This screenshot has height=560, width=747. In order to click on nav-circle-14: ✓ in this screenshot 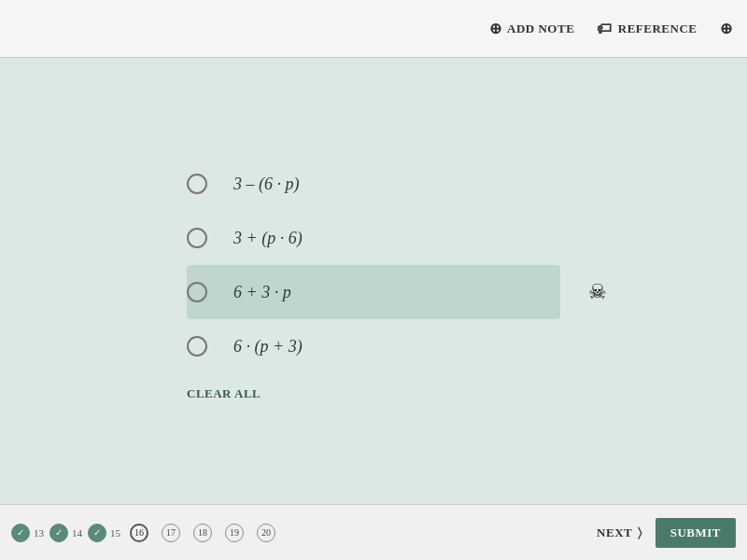, I will do `click(59, 533)`.